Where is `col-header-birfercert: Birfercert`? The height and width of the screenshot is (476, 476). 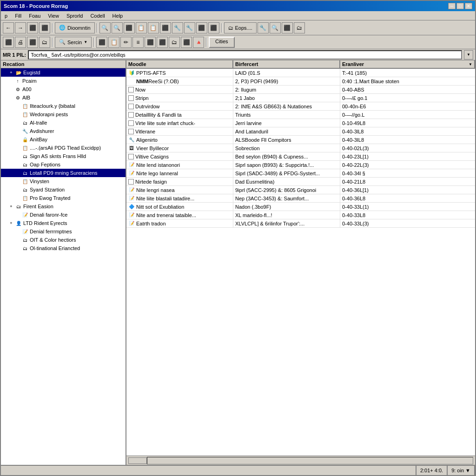 col-header-birfercert: Birfercert is located at coordinates (287, 64).